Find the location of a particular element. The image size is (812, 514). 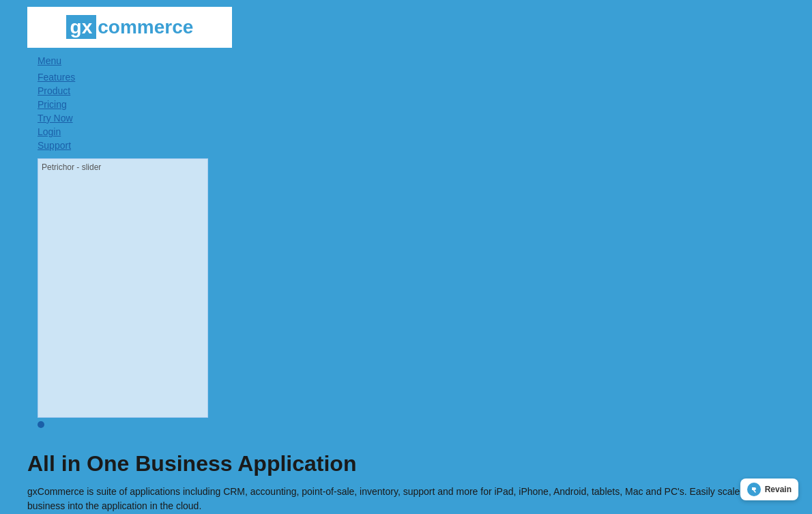

nav-item-pricing: Pricing is located at coordinates (424, 104).